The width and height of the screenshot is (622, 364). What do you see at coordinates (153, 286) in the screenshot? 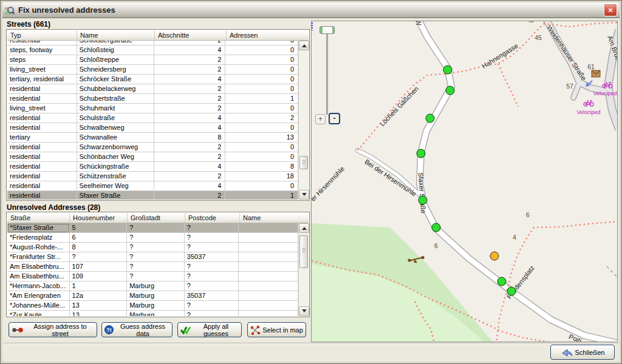
I see `table-row: *Hermann-Jacob...1Marburg?` at bounding box center [153, 286].